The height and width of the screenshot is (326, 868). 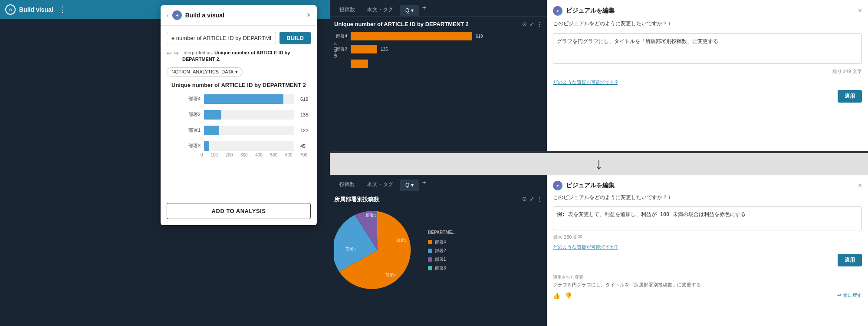 What do you see at coordinates (168, 15) in the screenshot?
I see `back-button: ‹` at bounding box center [168, 15].